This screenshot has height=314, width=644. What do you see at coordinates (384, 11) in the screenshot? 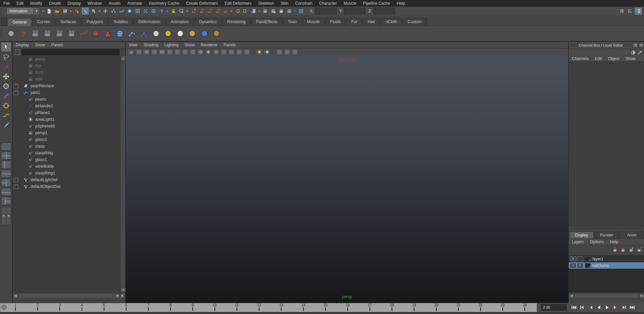
I see `coord-input-z` at bounding box center [384, 11].